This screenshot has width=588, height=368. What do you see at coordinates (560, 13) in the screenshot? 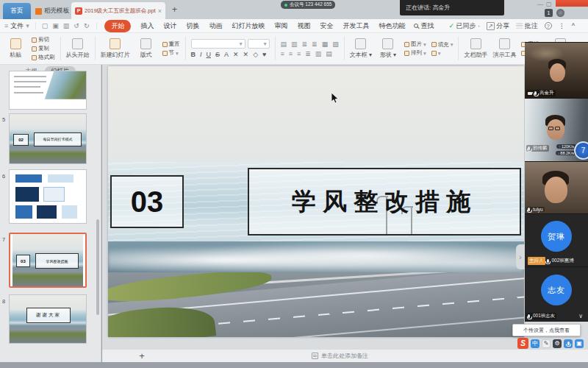
I see `user-avatar` at bounding box center [560, 13].